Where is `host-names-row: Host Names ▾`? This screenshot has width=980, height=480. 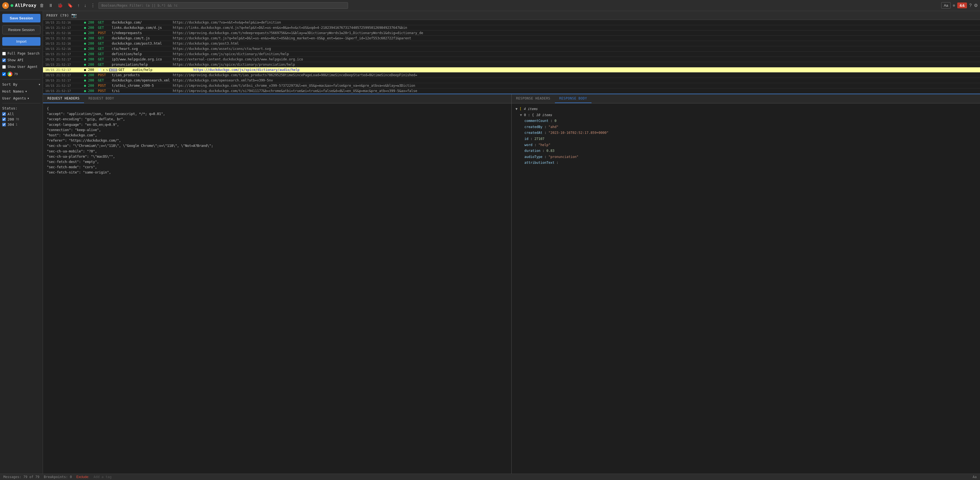
host-names-row: Host Names ▾ is located at coordinates (21, 91).